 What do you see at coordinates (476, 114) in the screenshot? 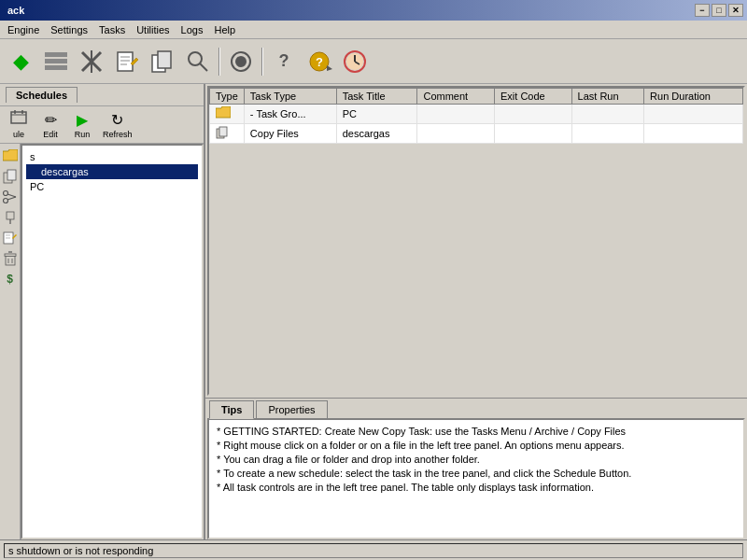
I see `table-row: - Task Gro... PC` at bounding box center [476, 114].